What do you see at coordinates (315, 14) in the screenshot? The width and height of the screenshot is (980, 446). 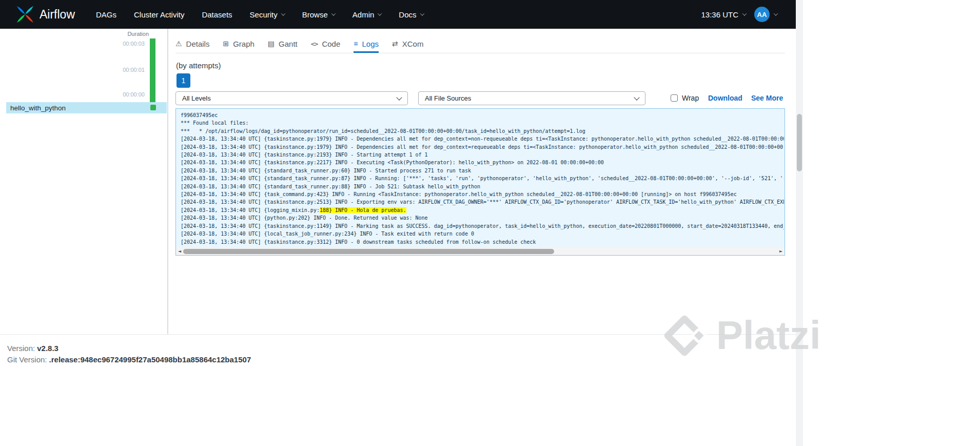 I see `nav-item-label: Browse` at bounding box center [315, 14].